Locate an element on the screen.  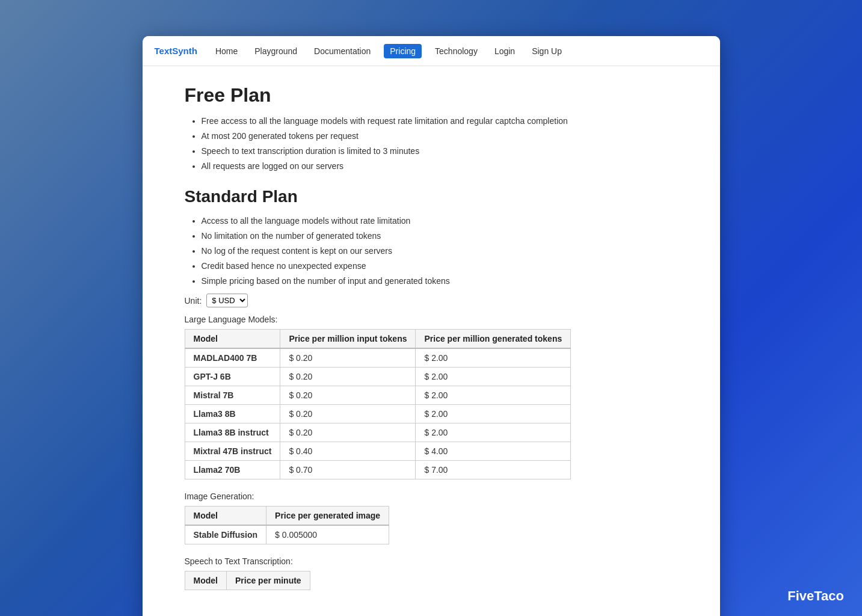
fivetaco-brand: FiveTaco is located at coordinates (816, 596).